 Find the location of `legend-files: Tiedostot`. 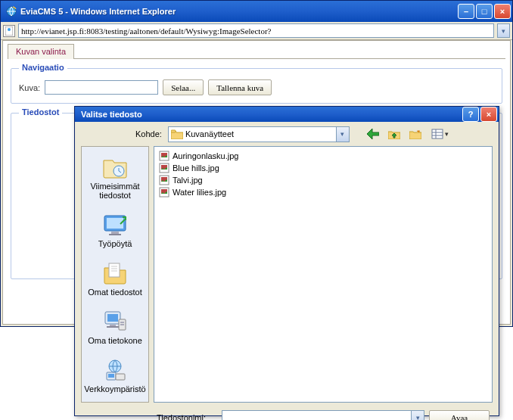

legend-files: Tiedostot is located at coordinates (41, 112).